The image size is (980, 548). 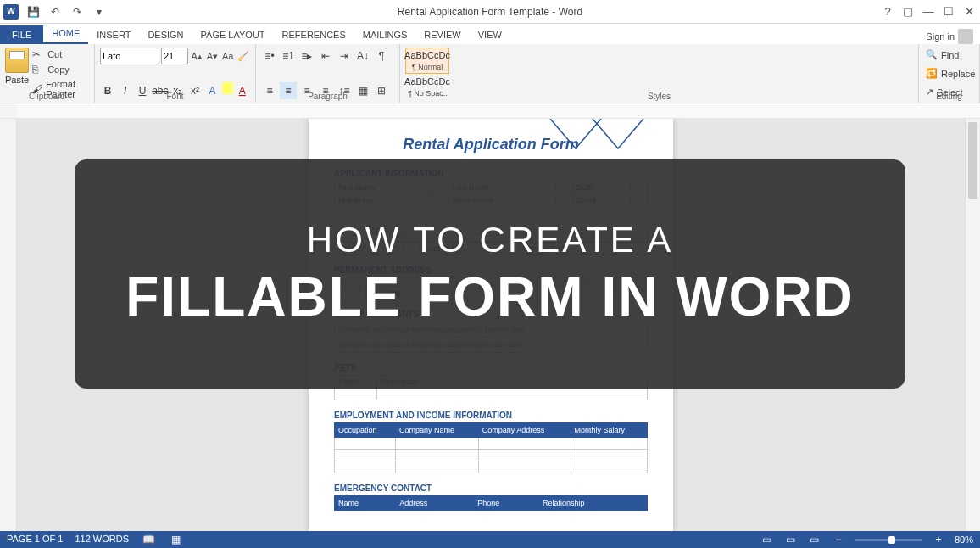 What do you see at coordinates (54, 54) in the screenshot?
I see `cut-label: Cut` at bounding box center [54, 54].